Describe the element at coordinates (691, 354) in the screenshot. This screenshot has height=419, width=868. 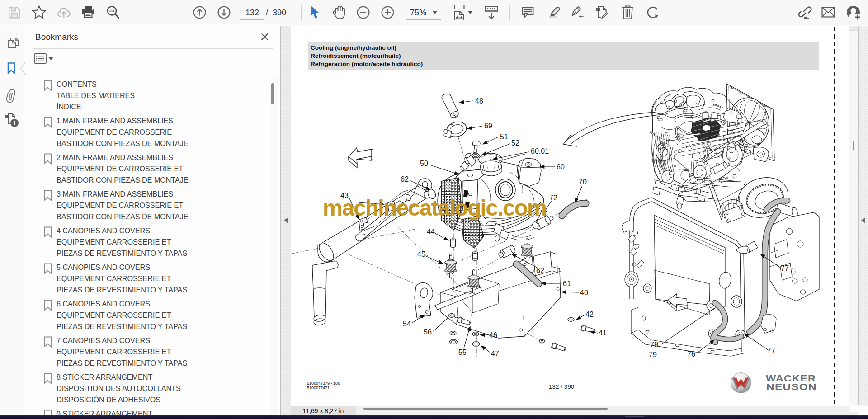
I see `svg-text: 76` at that location.